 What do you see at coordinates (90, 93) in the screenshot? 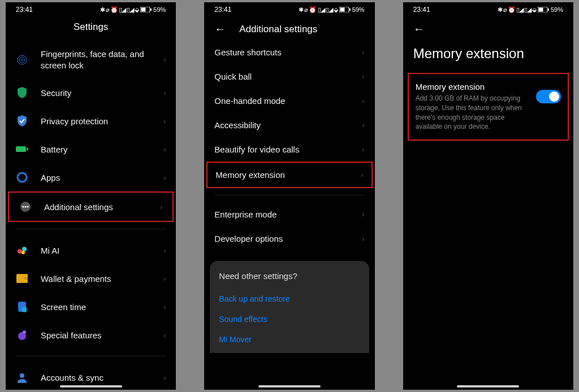
I see `item-security: Security ›` at bounding box center [90, 93].